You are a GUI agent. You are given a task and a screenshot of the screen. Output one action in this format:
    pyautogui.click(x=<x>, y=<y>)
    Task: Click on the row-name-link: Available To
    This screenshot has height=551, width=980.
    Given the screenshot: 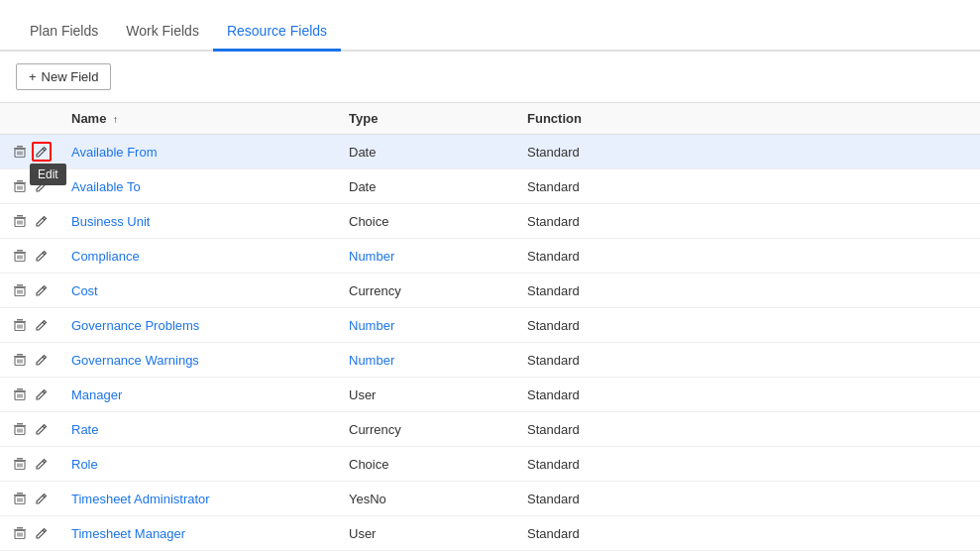 What is the action you would take?
    pyautogui.click(x=106, y=186)
    